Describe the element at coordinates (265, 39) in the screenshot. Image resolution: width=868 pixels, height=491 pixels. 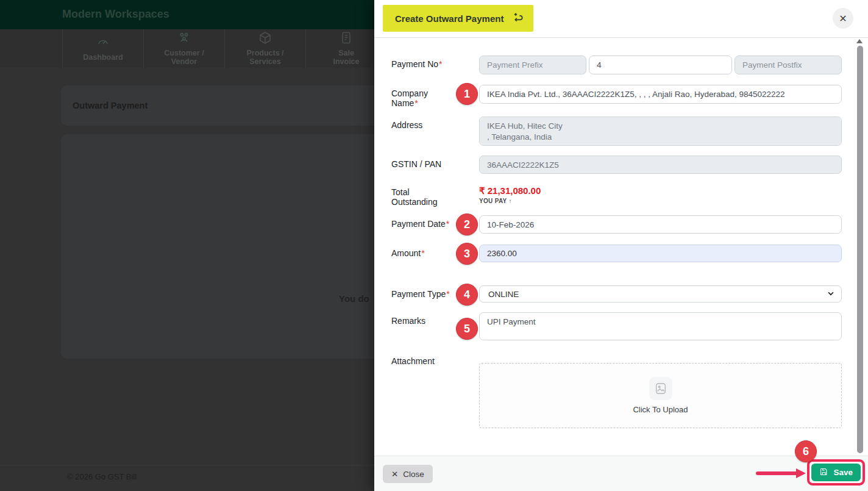
I see `package-icon` at that location.